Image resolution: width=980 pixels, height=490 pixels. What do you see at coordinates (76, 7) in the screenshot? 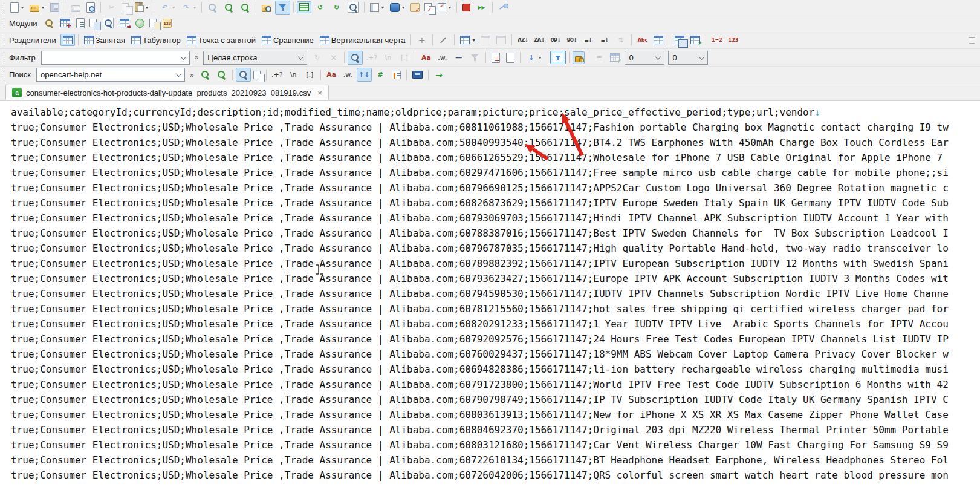
I see `print-button` at bounding box center [76, 7].